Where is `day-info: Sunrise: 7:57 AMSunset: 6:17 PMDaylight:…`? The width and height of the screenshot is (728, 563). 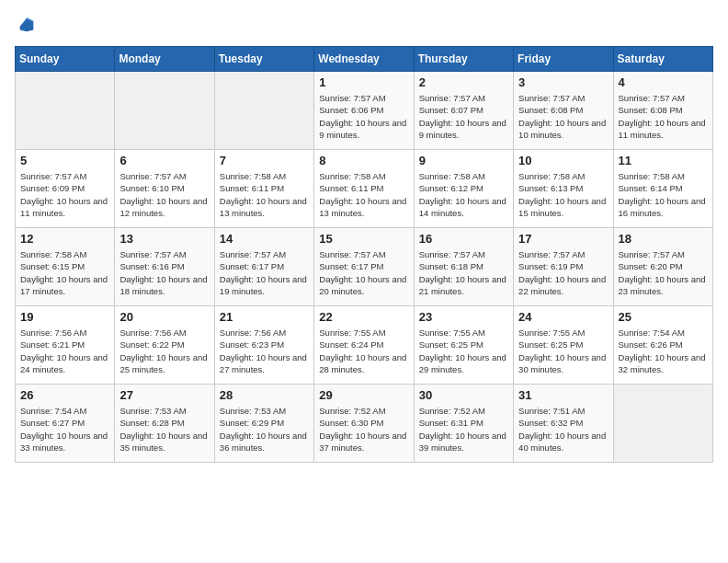 day-info: Sunrise: 7:57 AMSunset: 6:17 PMDaylight:… is located at coordinates (364, 272).